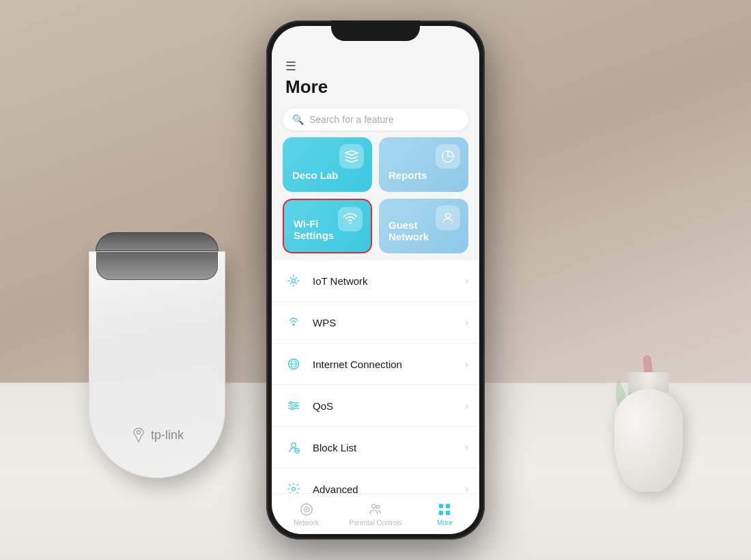 Image resolution: width=751 pixels, height=560 pixels. I want to click on router-top, so click(157, 242).